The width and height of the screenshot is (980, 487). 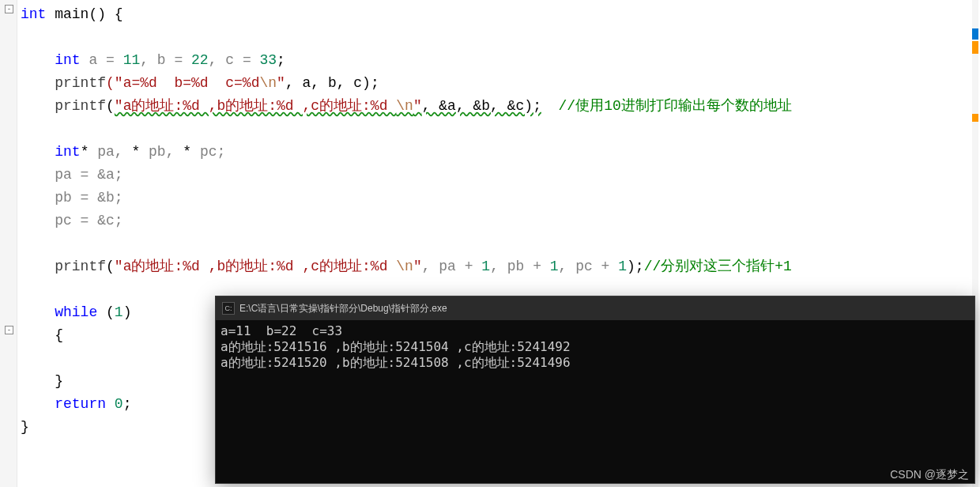 I want to click on code-line: int* pa, * pb, * pc;, so click(x=500, y=152).